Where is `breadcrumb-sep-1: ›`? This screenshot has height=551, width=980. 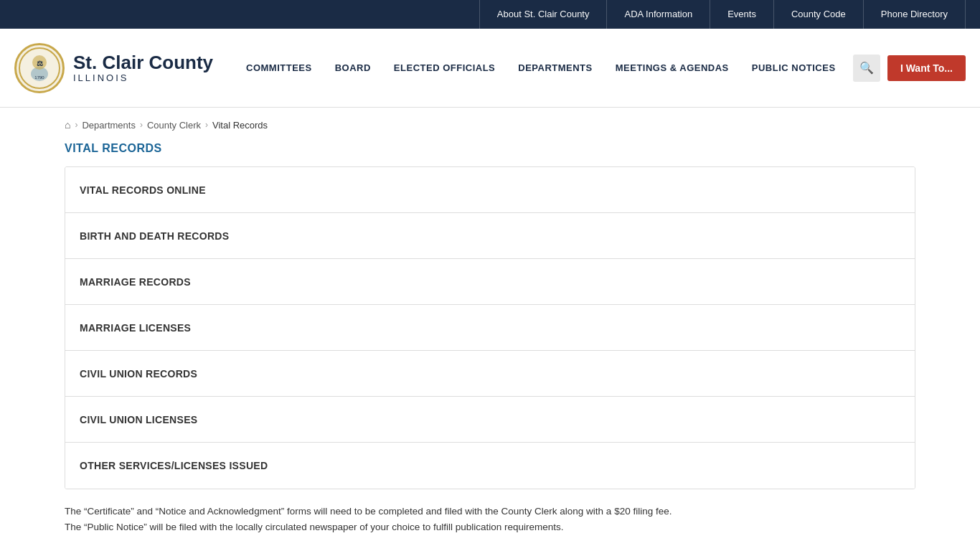 breadcrumb-sep-1: › is located at coordinates (141, 125).